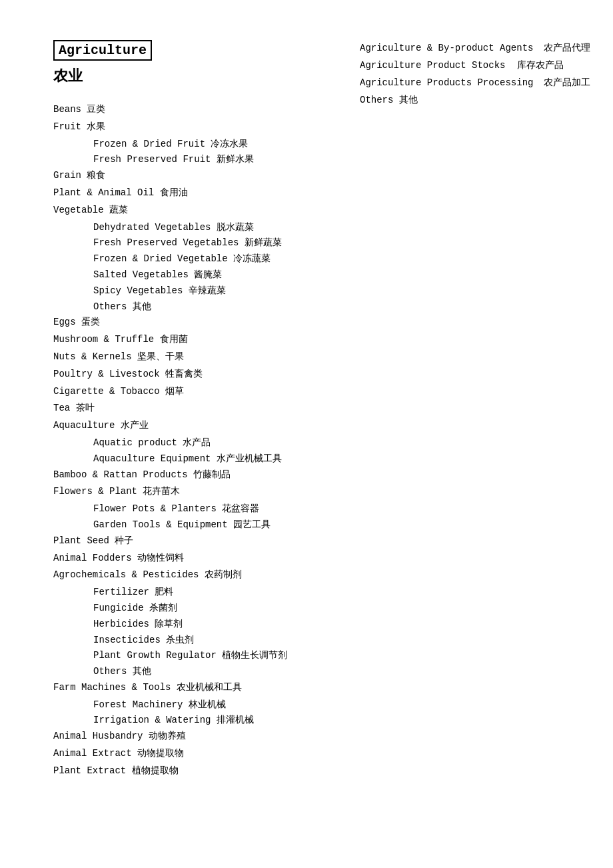  I want to click on sub-item: Garden Tools & Equipment 园艺工具, so click(193, 525).